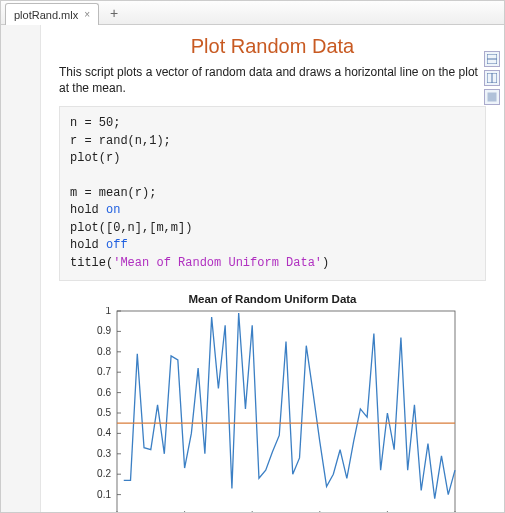  What do you see at coordinates (104, 494) in the screenshot?
I see `svg-text: 0.1` at bounding box center [104, 494].